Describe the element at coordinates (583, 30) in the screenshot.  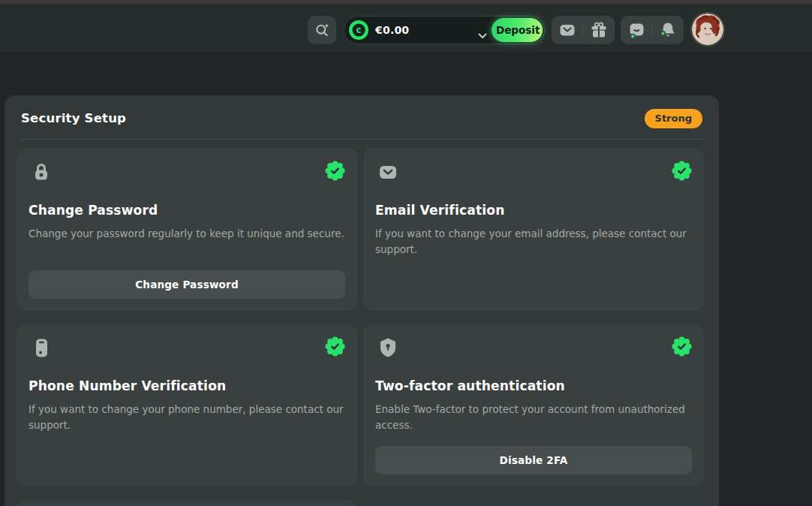
I see `mail-gift-button-group` at that location.